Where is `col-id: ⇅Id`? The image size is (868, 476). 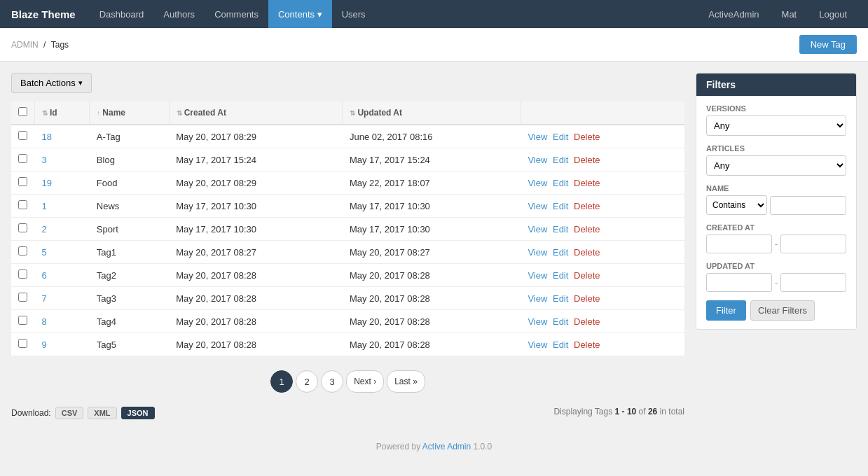 col-id: ⇅Id is located at coordinates (62, 113).